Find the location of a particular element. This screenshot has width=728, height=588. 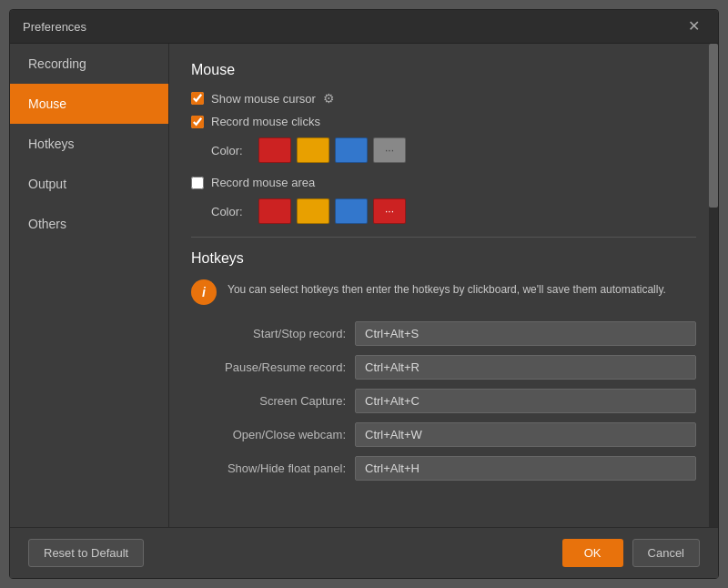

hotkey-label-1: Pause/Resume record: is located at coordinates (268, 368).